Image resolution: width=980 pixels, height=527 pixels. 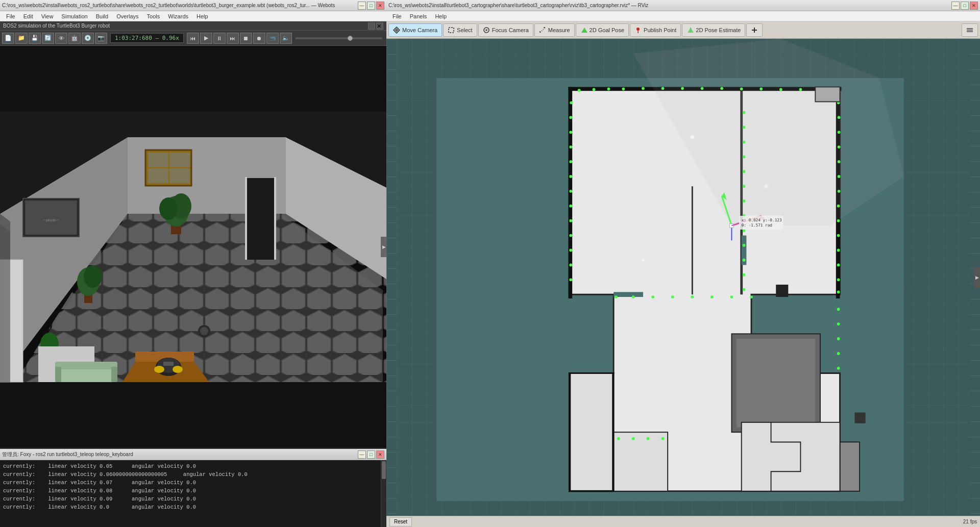 I want to click on speed-slider, so click(x=339, y=38).